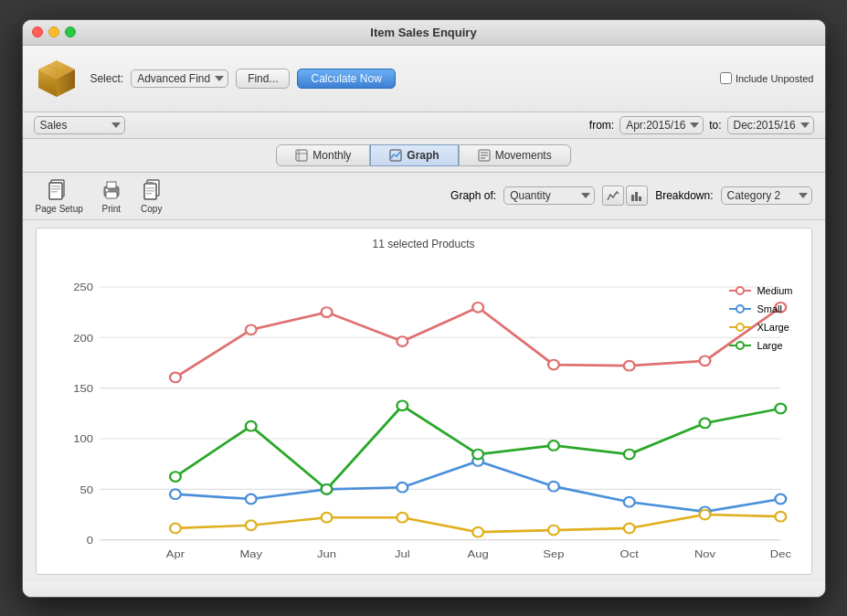  I want to click on tab-graph-label: Graph, so click(422, 155).